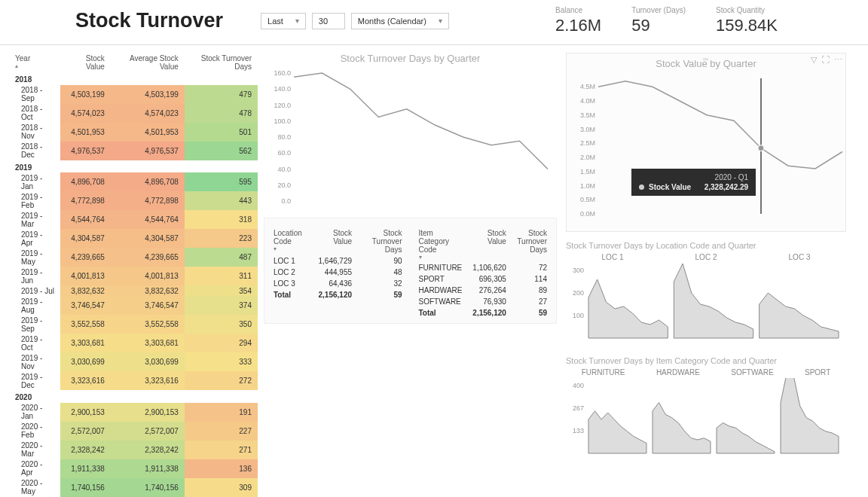  What do you see at coordinates (704, 21) in the screenshot?
I see `kpi-cards: Balance2.16M Turnover (Days)59 Stock Qua…` at bounding box center [704, 21].